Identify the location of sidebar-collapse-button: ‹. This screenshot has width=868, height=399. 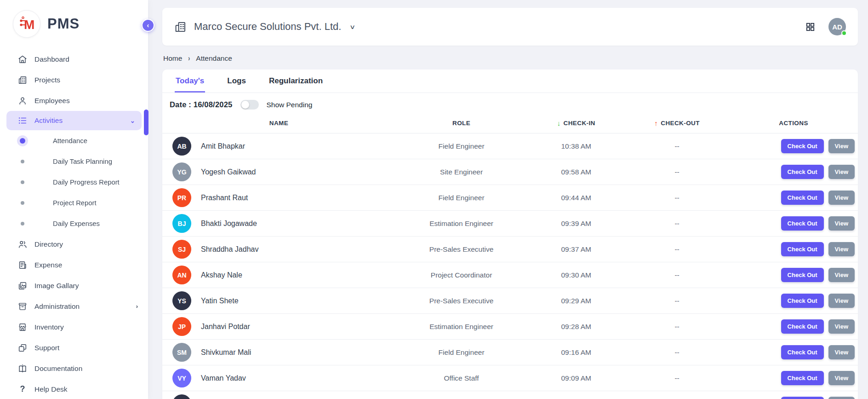
(148, 25).